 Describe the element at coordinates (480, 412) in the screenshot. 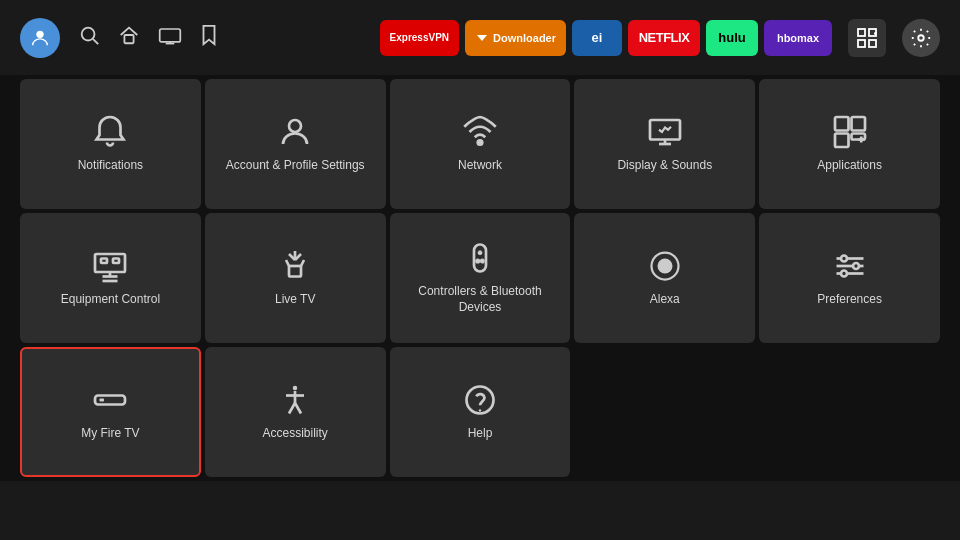

I see `grid-item-help: Help` at that location.